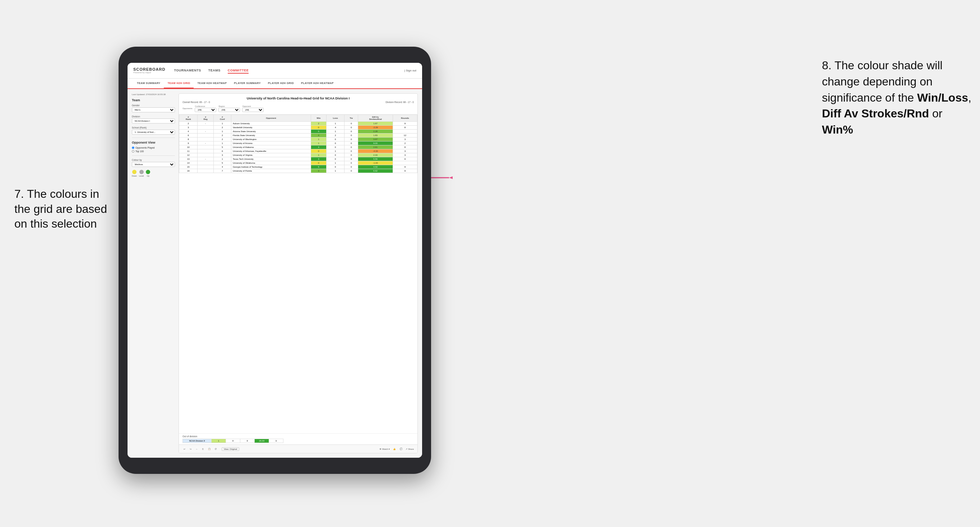 This screenshot has width=980, height=527. Describe the element at coordinates (205, 106) in the screenshot. I see `conference-filter-label: Conference` at that location.